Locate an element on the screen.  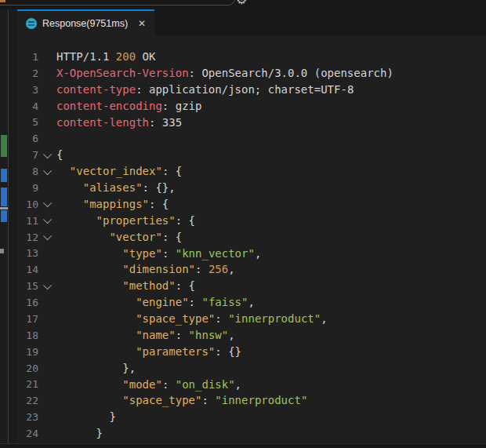
overview-ruler is located at coordinates (4, 227).